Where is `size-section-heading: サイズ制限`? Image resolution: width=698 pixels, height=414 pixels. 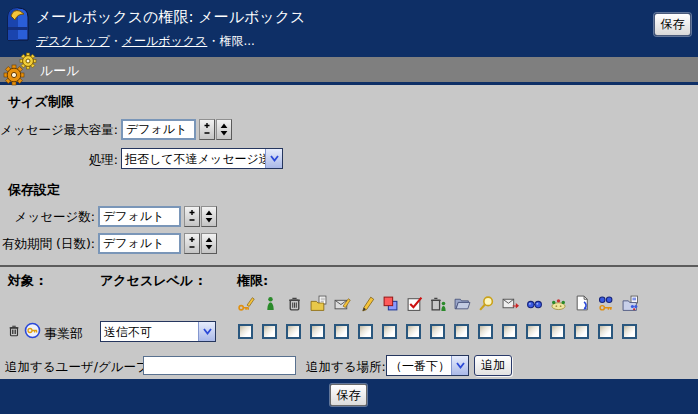
size-section-heading: サイズ制限 is located at coordinates (41, 102).